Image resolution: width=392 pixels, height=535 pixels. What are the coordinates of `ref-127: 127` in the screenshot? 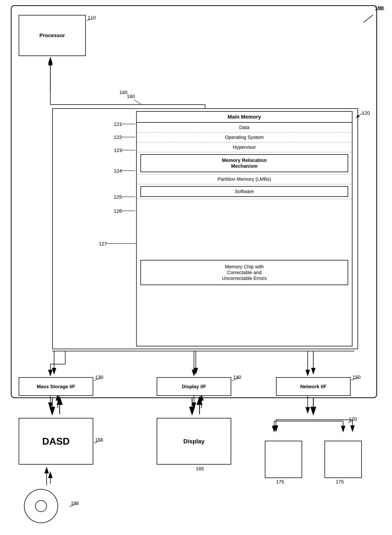 It's located at (103, 244).